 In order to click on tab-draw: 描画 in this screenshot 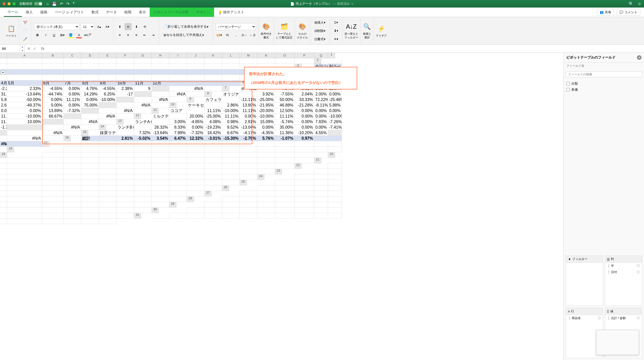, I will do `click(44, 12)`.